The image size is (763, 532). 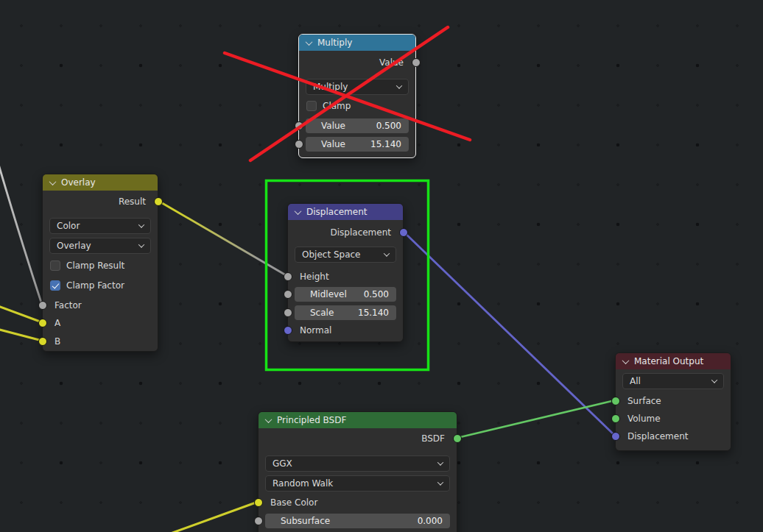 I want to click on displacement-node-header: Displacement, so click(x=345, y=212).